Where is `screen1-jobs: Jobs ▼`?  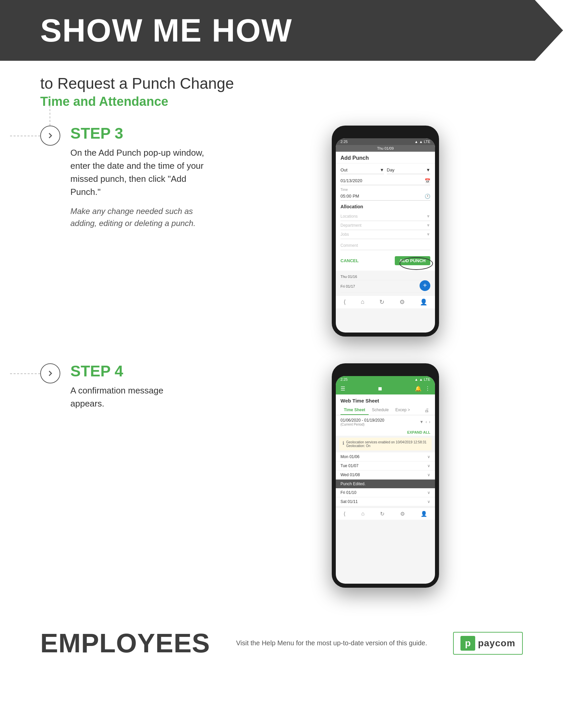
screen1-jobs: Jobs ▼ is located at coordinates (385, 234).